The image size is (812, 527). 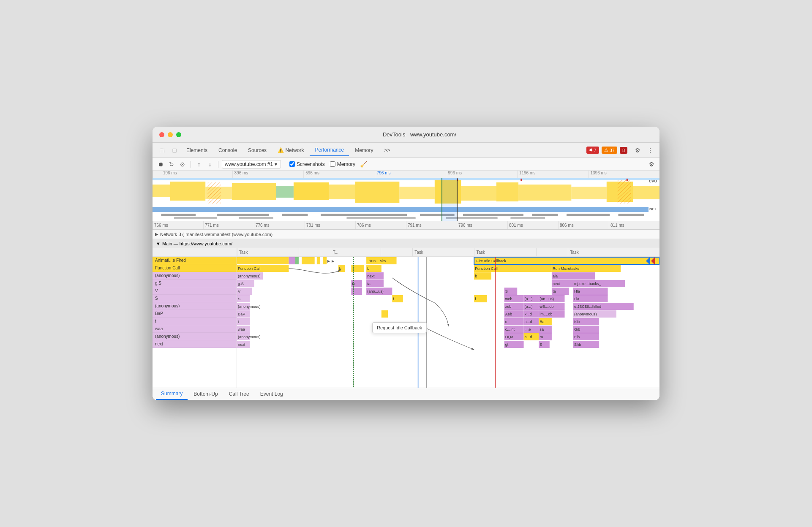 I want to click on network-section-row: ▶ Network 3 ( manifest.webmanifest (www.…, so click(x=406, y=234).